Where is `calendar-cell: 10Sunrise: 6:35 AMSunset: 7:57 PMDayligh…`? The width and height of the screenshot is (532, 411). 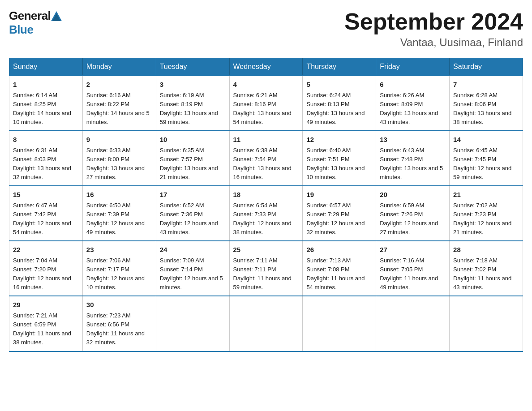
calendar-cell: 10Sunrise: 6:35 AMSunset: 7:57 PMDayligh… is located at coordinates (193, 158).